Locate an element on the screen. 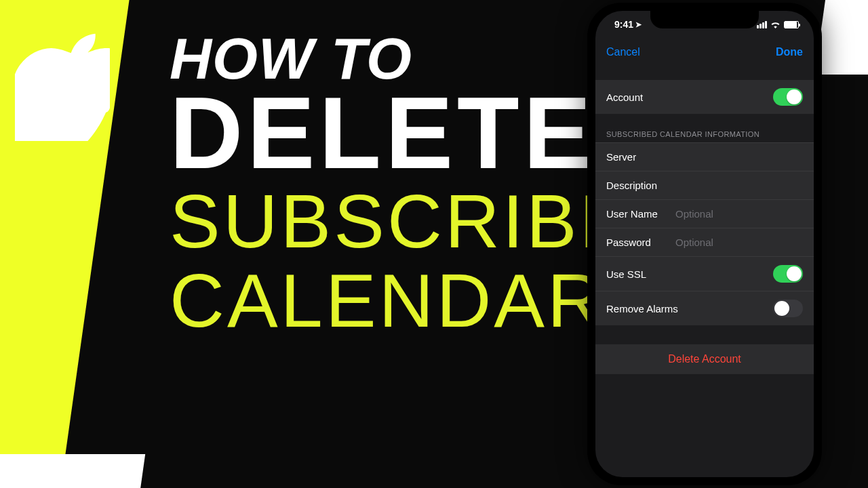 This screenshot has height=488, width=868. battery-icon is located at coordinates (791, 24).